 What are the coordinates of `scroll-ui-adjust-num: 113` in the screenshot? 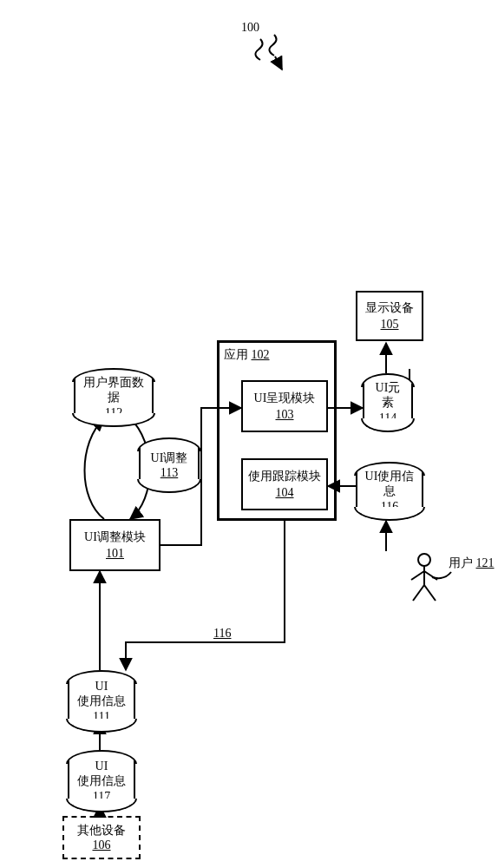 It's located at (169, 473).